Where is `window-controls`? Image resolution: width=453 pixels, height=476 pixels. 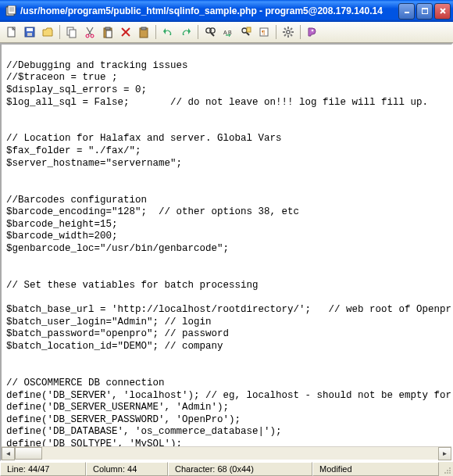
window-controls is located at coordinates (425, 11).